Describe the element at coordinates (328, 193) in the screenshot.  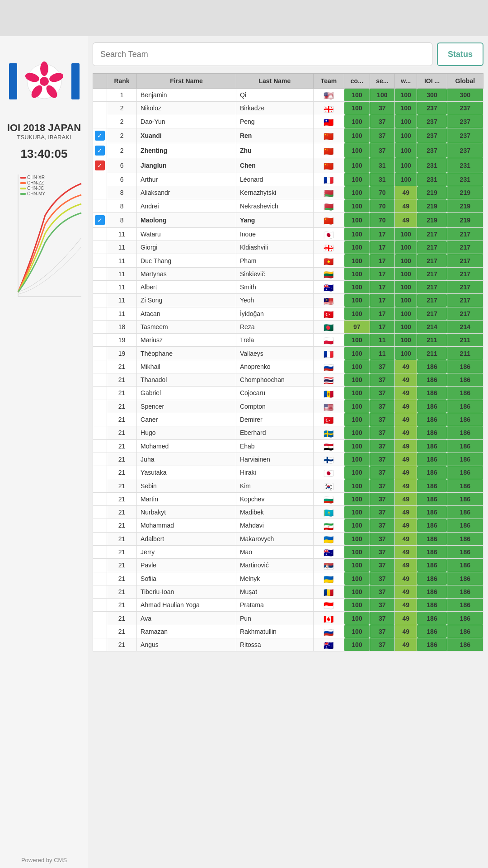
I see `team-flag-cell: 🇧🇾` at that location.